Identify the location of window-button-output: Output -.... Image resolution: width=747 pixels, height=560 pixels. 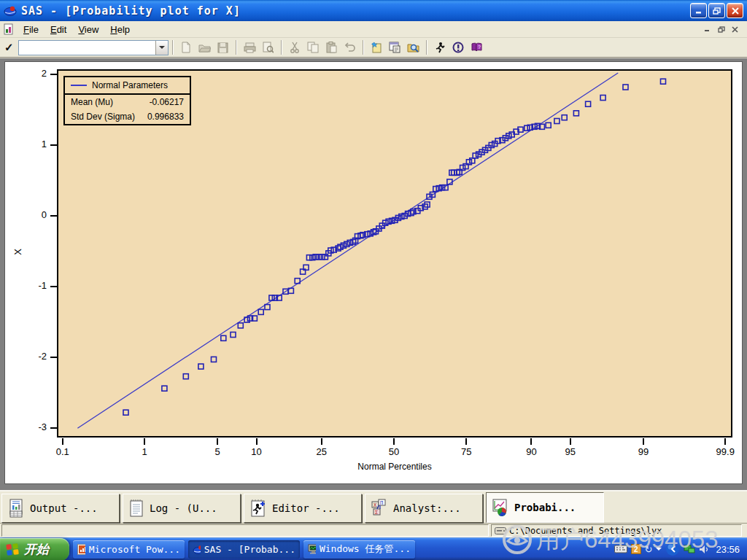
(61, 508).